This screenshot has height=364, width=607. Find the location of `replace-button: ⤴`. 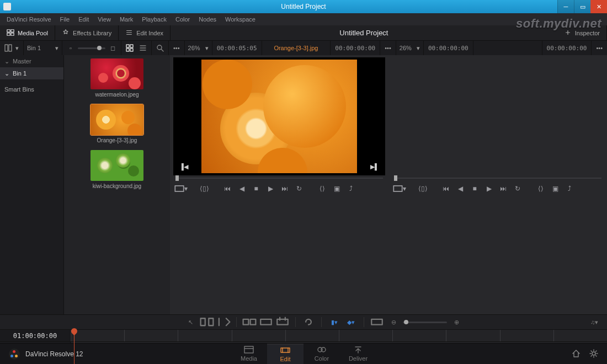

replace-button: ⤴ is located at coordinates (351, 189).